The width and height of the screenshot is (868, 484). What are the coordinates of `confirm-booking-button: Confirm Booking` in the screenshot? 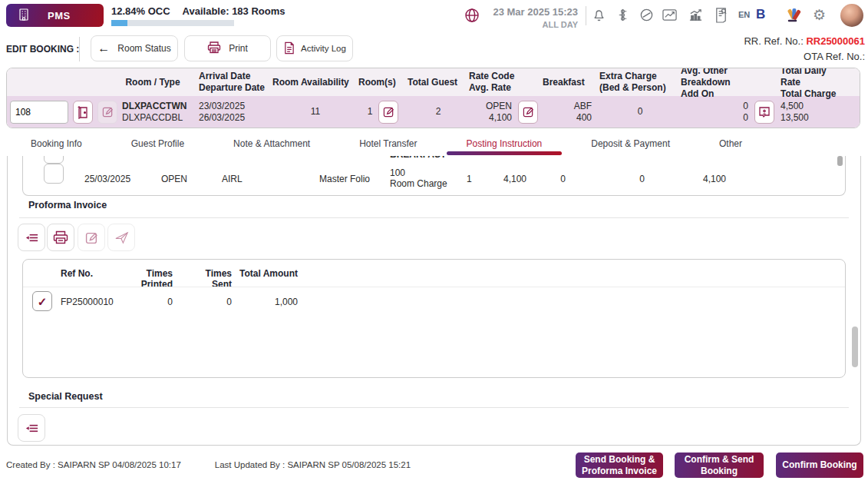 It's located at (820, 466).